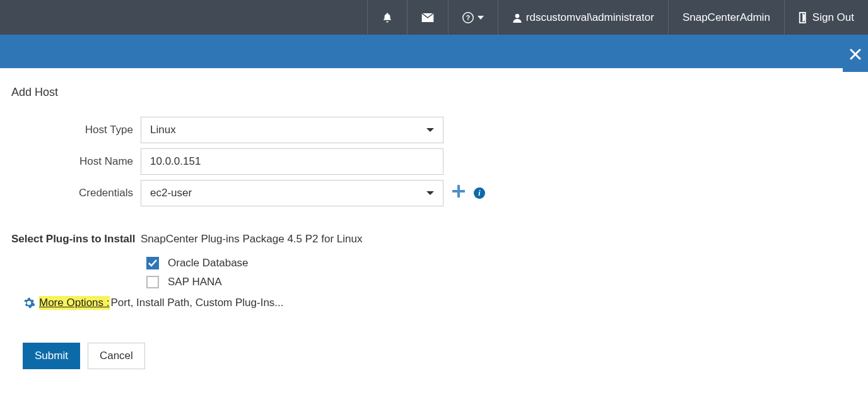 This screenshot has height=402, width=868. Describe the element at coordinates (479, 193) in the screenshot. I see `info-icon: i` at that location.